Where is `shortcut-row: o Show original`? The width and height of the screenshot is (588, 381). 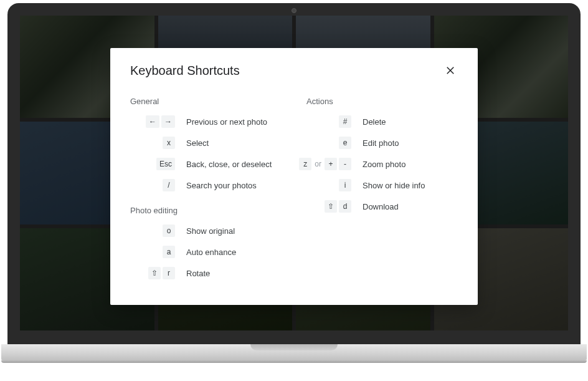
shortcut-row: o Show original is located at coordinates (206, 231).